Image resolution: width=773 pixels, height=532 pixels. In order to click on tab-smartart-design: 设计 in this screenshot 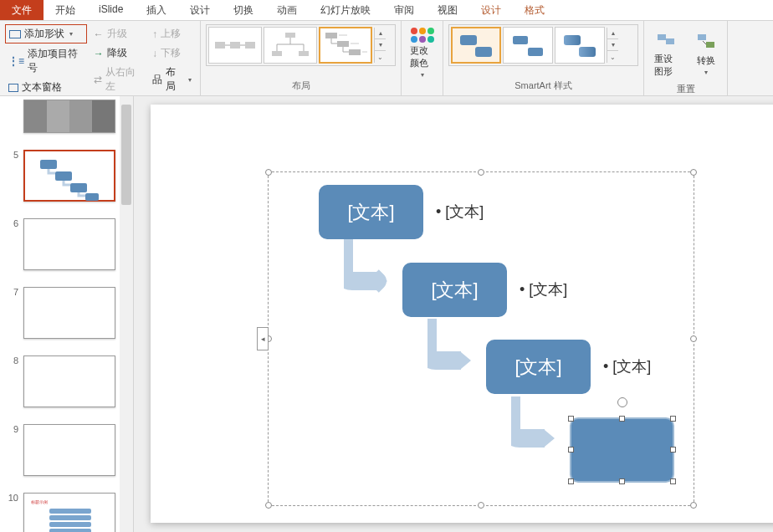, I will do `click(491, 10)`.